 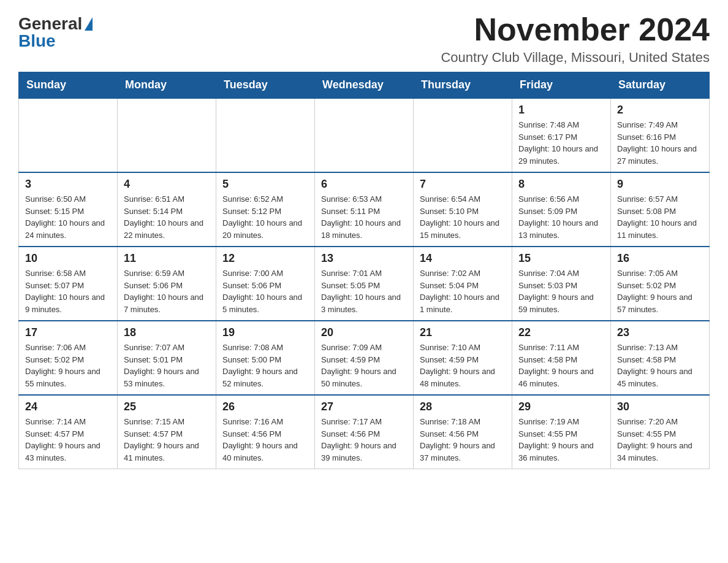 What do you see at coordinates (68, 407) in the screenshot?
I see `day-number: 24` at bounding box center [68, 407].